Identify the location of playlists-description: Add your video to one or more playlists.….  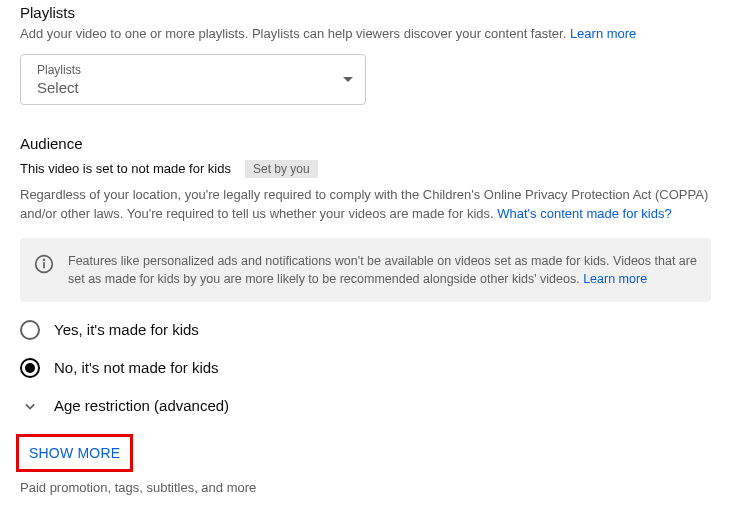
(366, 34).